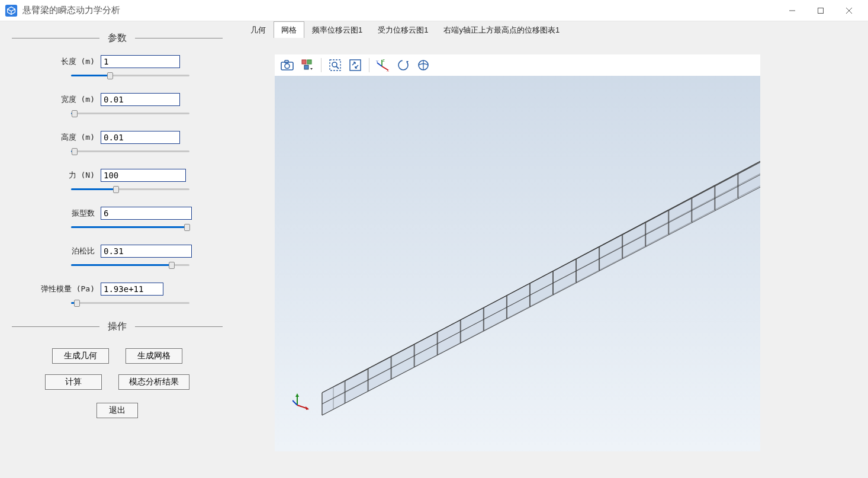 This screenshot has width=868, height=478. Describe the element at coordinates (56, 289) in the screenshot. I see `young-label: 弹性模量 (Pa)` at that location.